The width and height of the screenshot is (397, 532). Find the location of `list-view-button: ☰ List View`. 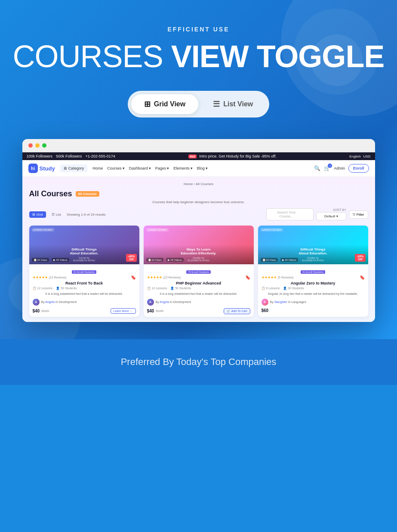

list-view-button: ☰ List View is located at coordinates (233, 104).